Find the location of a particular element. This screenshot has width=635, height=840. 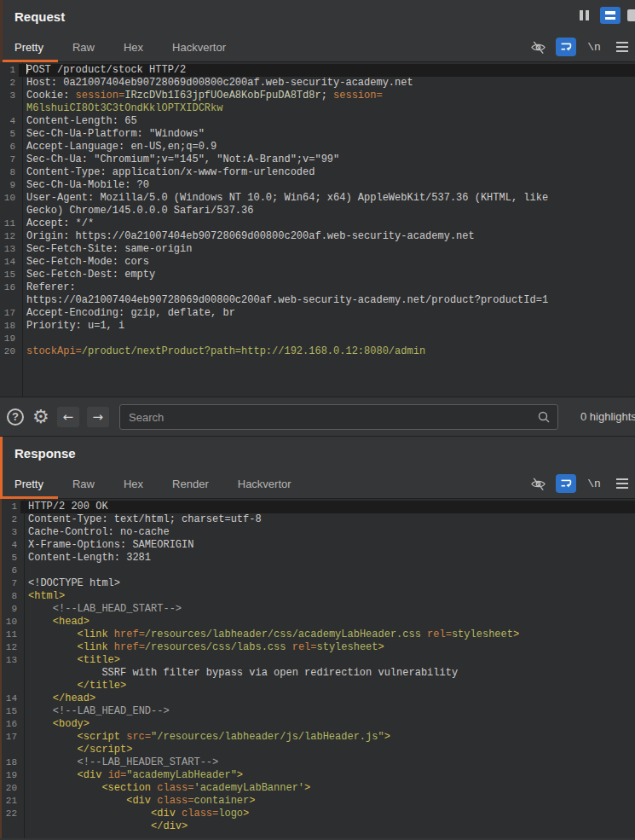

line-number: 13 is located at coordinates (11, 660).